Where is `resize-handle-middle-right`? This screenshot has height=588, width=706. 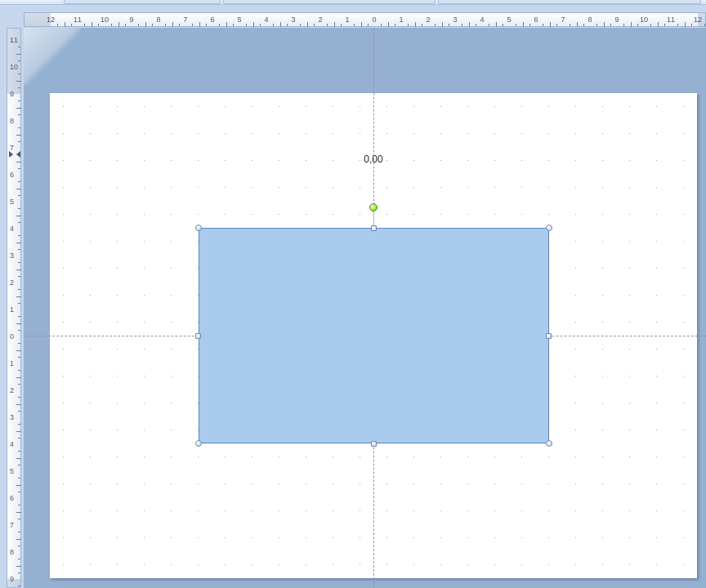
resize-handle-middle-right is located at coordinates (549, 336).